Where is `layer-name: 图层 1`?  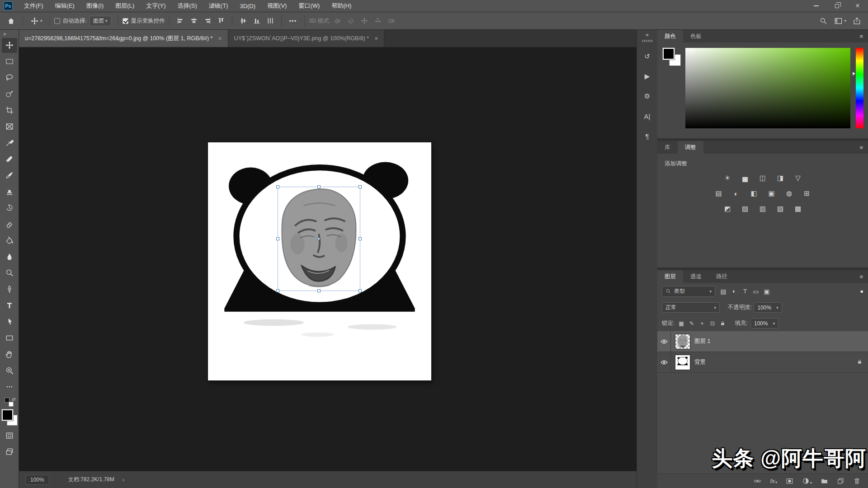
layer-name: 图层 1 is located at coordinates (703, 342).